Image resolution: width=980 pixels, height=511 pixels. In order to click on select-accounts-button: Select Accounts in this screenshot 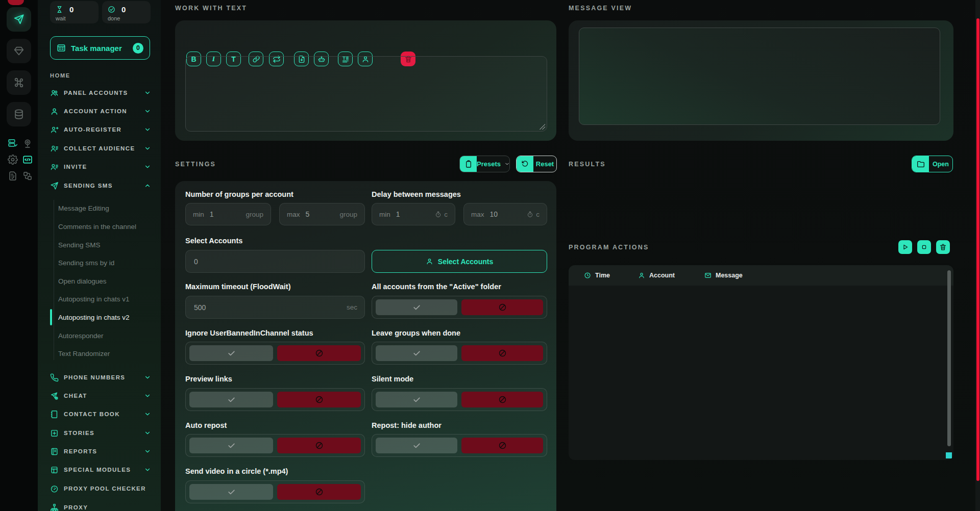, I will do `click(459, 261)`.